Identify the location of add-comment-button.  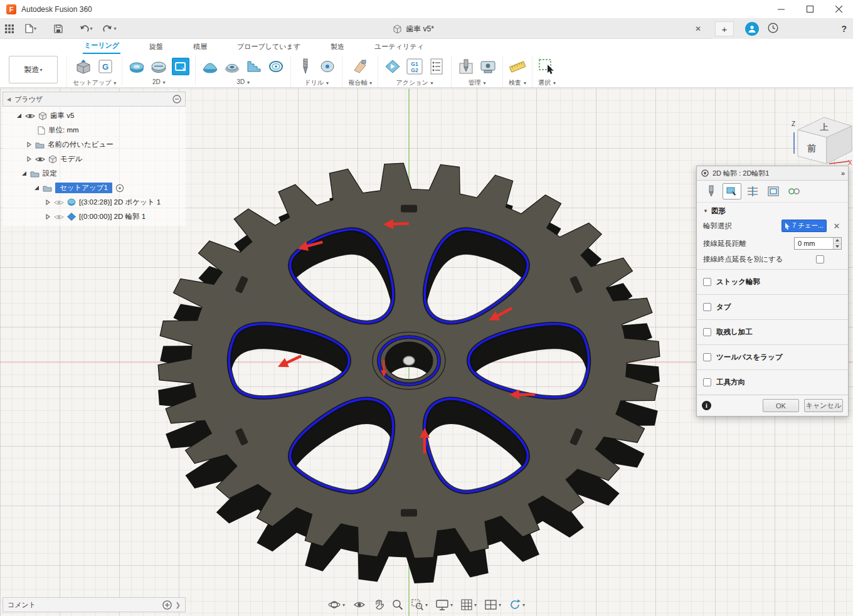
(167, 605).